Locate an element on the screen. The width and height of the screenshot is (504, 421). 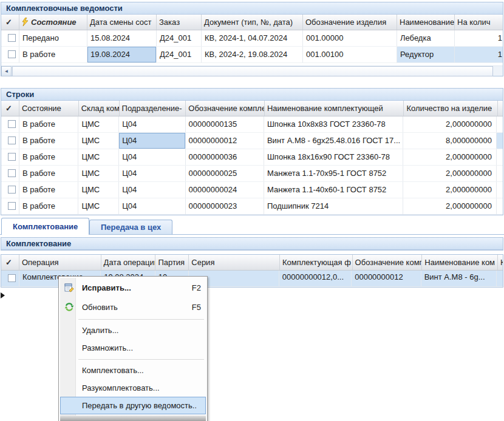
table-row: В работе ЦМС Ц04 00000000024 Манжета 1.1… is located at coordinates (252, 190).